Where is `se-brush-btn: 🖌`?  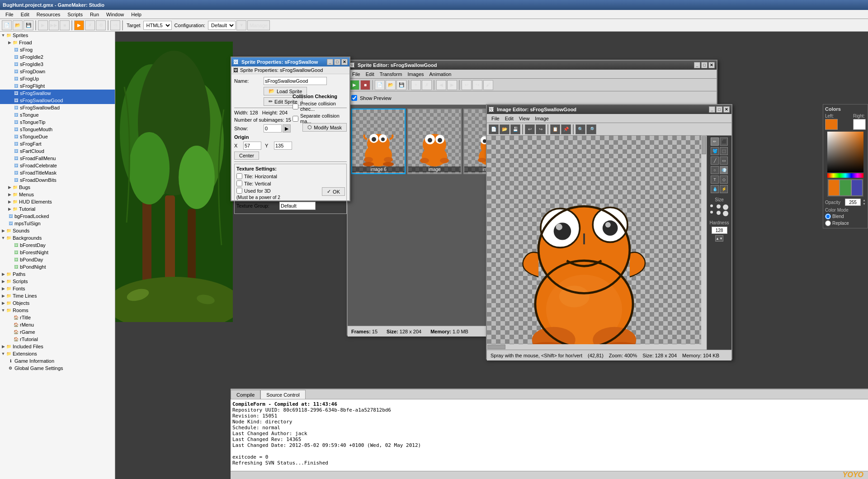 se-brush-btn: 🖌 is located at coordinates (488, 85).